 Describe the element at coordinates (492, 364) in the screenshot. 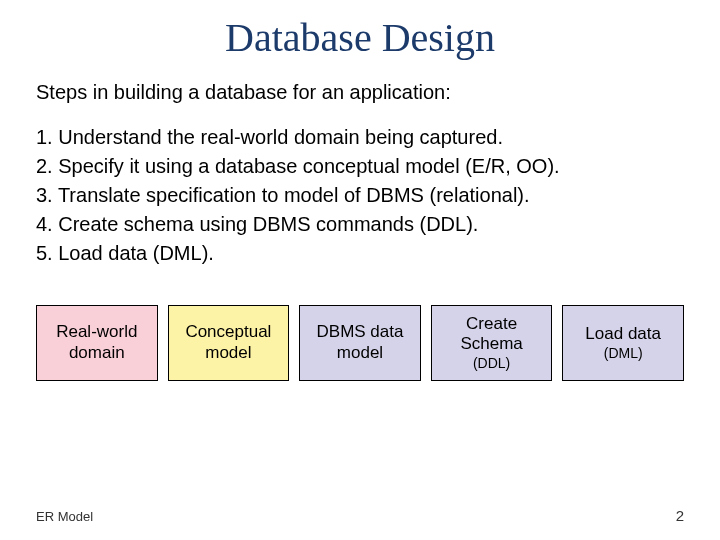

I see `box-sub: (DDL)` at that location.